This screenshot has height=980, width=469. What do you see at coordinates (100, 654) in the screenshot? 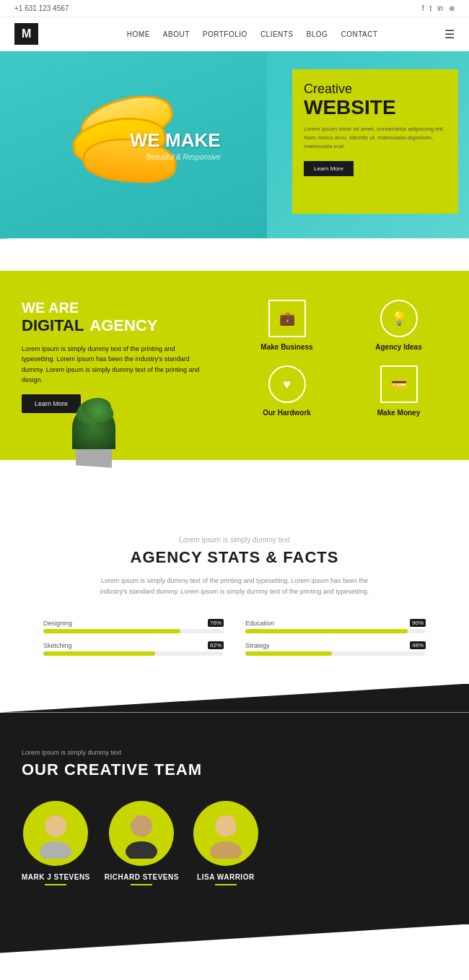
I see `stat-sketching-fill` at bounding box center [100, 654].